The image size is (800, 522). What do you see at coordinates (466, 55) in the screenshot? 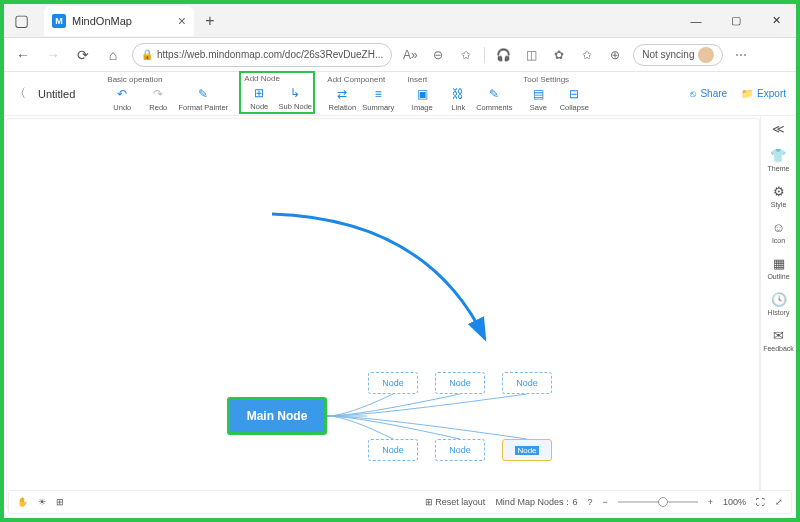
I see `favorite-icon: ✩` at bounding box center [466, 55].